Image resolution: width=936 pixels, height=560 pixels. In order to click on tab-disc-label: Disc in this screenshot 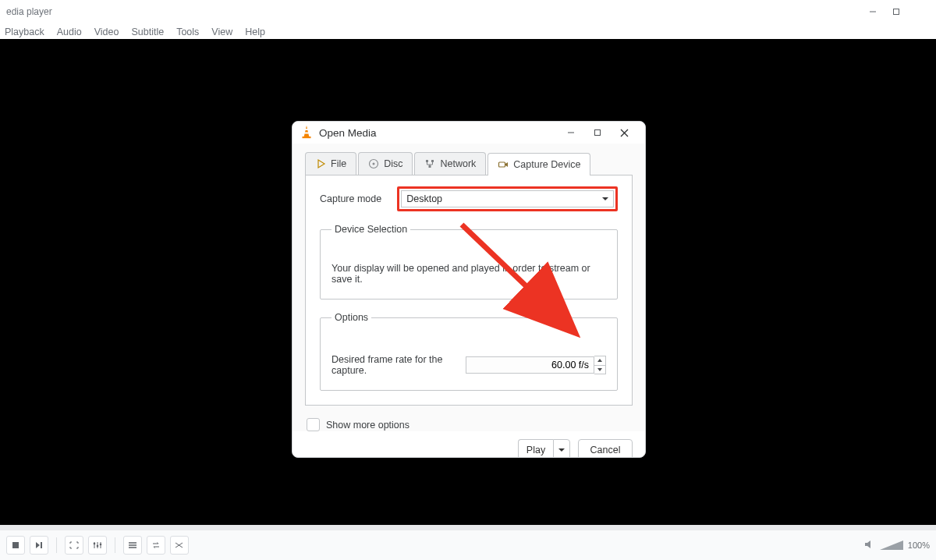, I will do `click(393, 164)`.